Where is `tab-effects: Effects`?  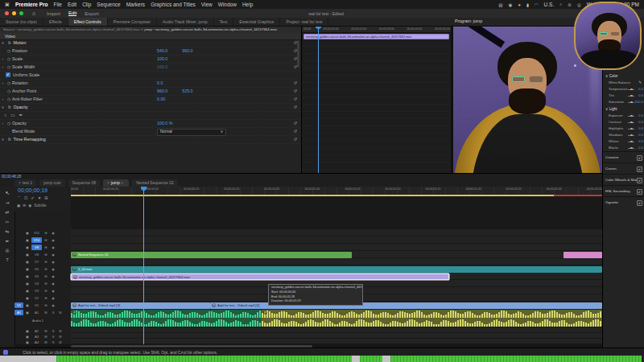
tab-effects: Effects is located at coordinates (56, 22).